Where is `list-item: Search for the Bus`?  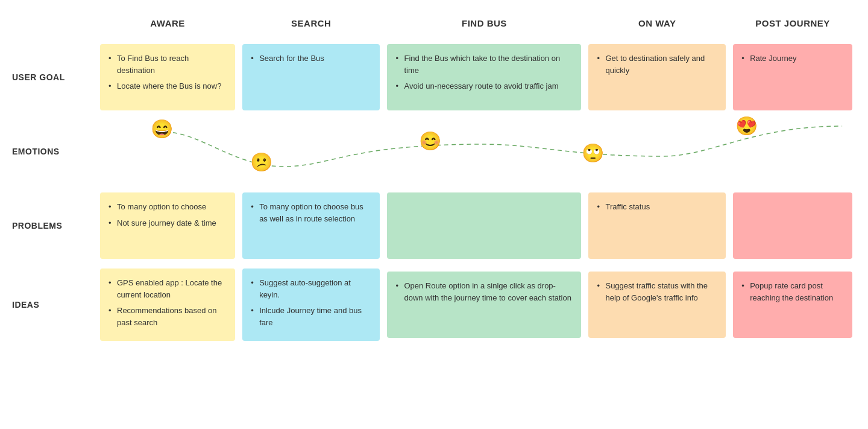 list-item: Search for the Bus is located at coordinates (311, 59).